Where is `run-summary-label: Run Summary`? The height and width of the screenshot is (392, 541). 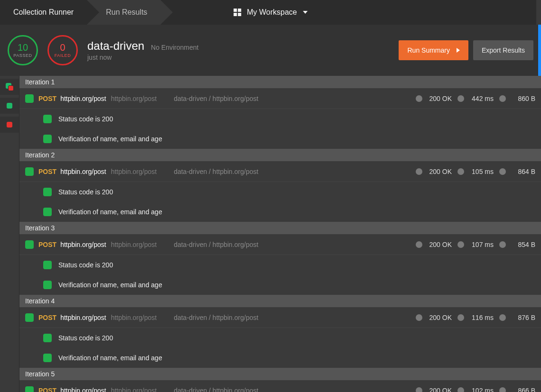 run-summary-label: Run Summary is located at coordinates (428, 50).